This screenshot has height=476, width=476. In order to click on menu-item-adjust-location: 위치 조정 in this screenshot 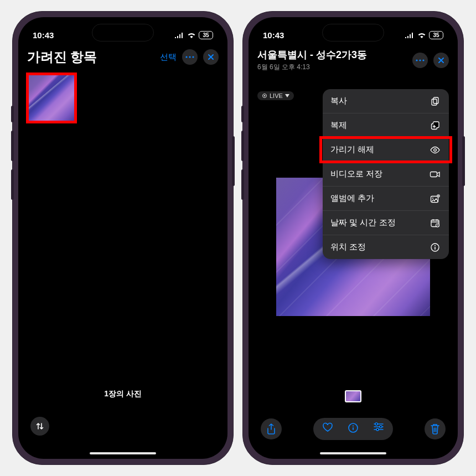, I will do `click(386, 247)`.